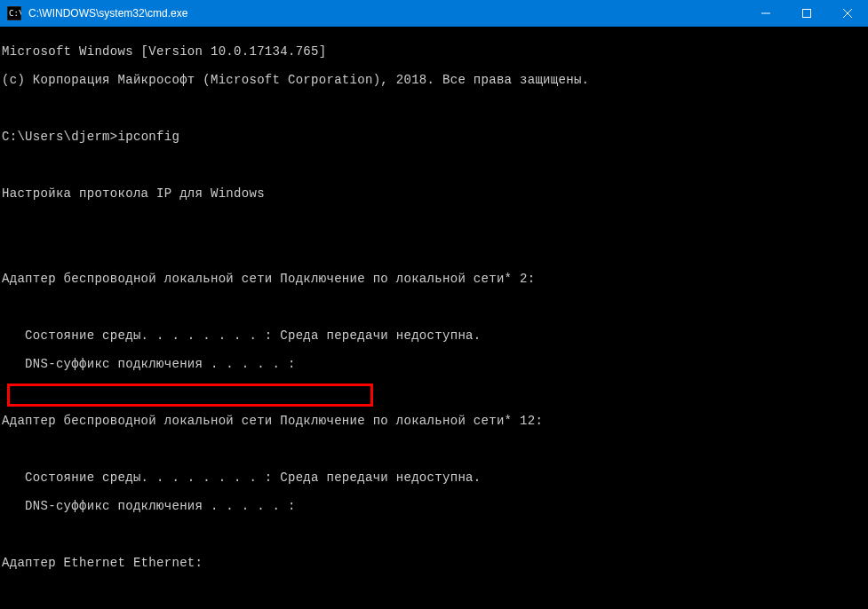 The height and width of the screenshot is (609, 868). Describe the element at coordinates (434, 51) in the screenshot. I see `version-line: Microsoft Windows [Version 10.0.17134.76…` at that location.